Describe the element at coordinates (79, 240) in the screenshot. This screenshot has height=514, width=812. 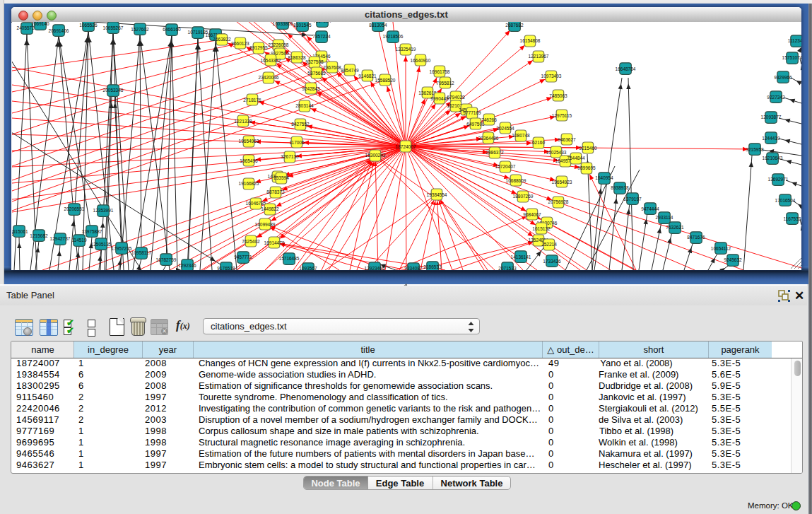
I see `svg-text: 114519` at that location.